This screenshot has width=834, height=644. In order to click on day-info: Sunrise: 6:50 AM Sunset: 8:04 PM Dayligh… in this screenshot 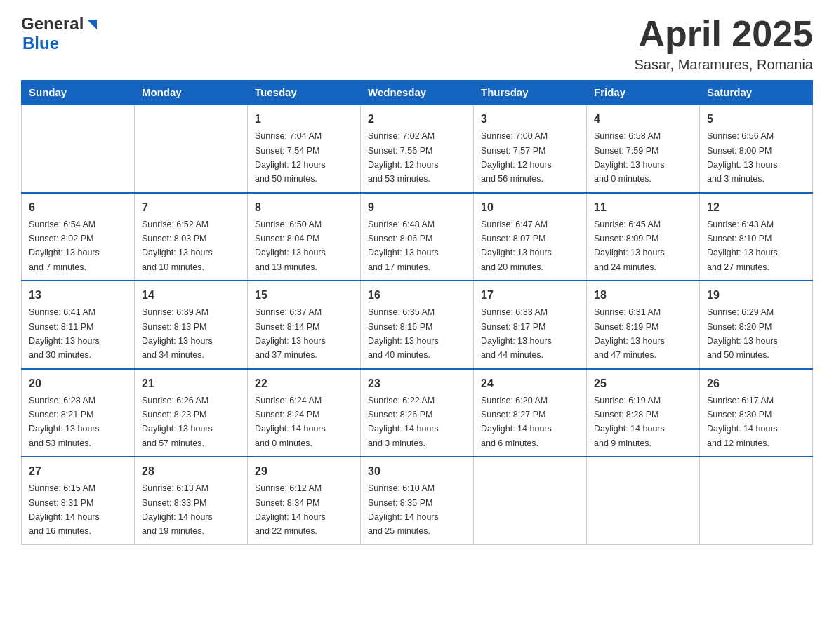, I will do `click(291, 246)`.